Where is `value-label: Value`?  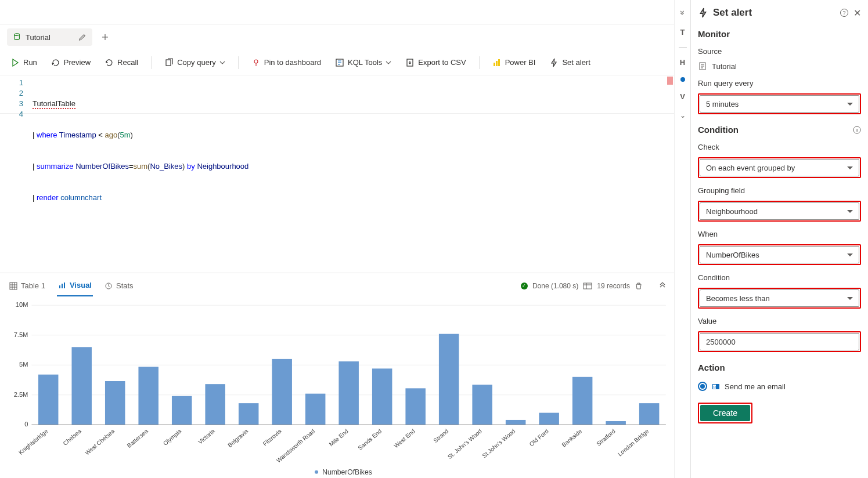
value-label: Value is located at coordinates (779, 321).